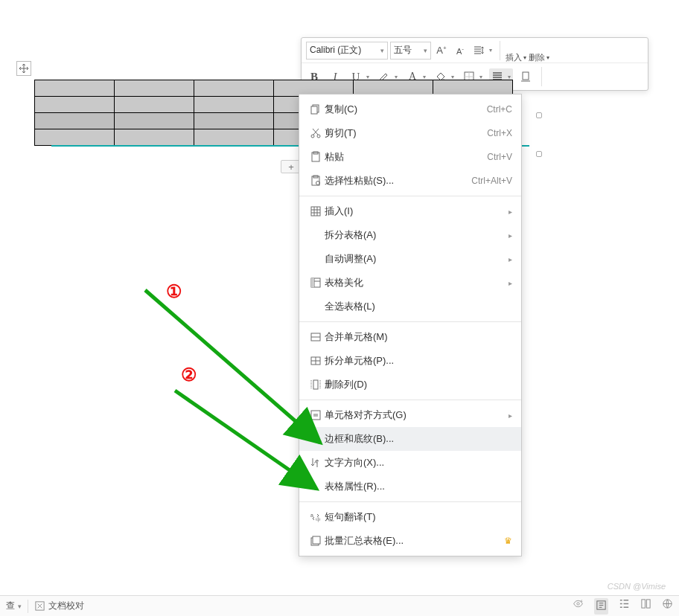 The image size is (679, 616). Describe the element at coordinates (418, 487) in the screenshot. I see `menu-label: 表格属性(R)...` at that location.